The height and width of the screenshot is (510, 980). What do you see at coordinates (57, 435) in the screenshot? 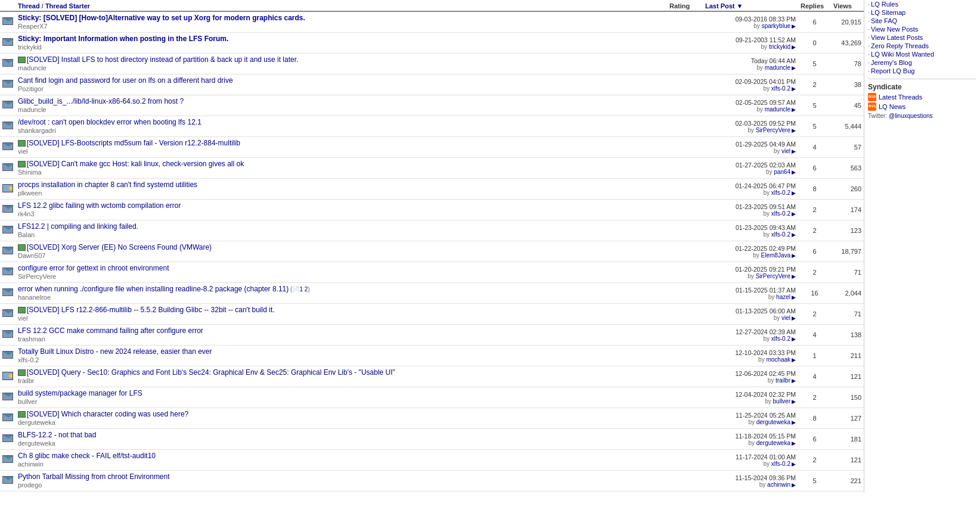
I see `thread-title-link: BLFS-12.2 - not that bad` at bounding box center [57, 435].